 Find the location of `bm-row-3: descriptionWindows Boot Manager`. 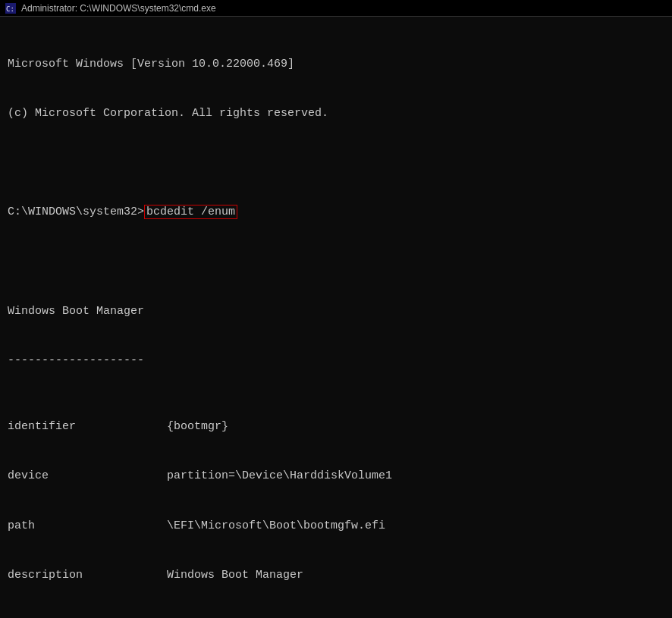

bm-row-3: descriptionWindows Boot Manager is located at coordinates (336, 576).